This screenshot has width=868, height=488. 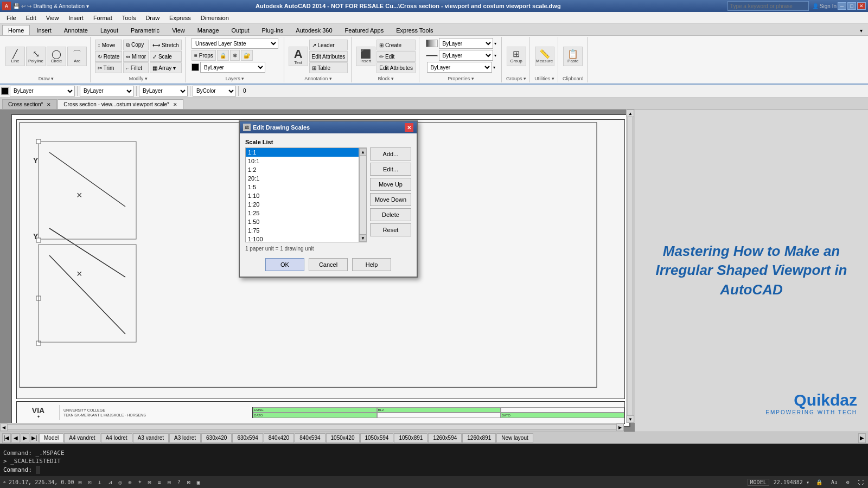 I want to click on scale-item-5: 1:10, so click(x=302, y=196).